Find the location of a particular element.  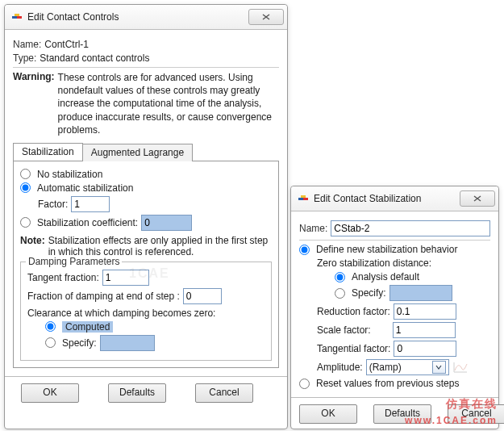

clearance-specify-input is located at coordinates (127, 343).